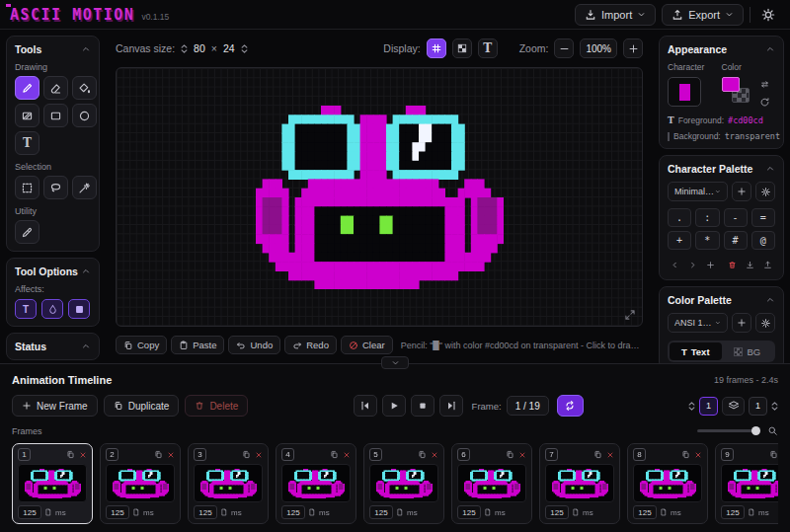 This screenshot has width=790, height=532. What do you see at coordinates (763, 217) in the screenshot?
I see `palette-char-button: =` at bounding box center [763, 217].